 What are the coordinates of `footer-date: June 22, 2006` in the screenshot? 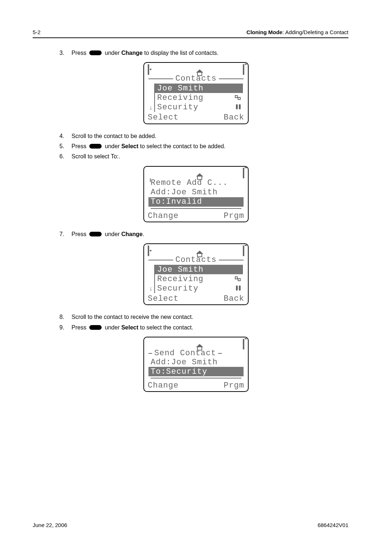 It's located at (50, 525).